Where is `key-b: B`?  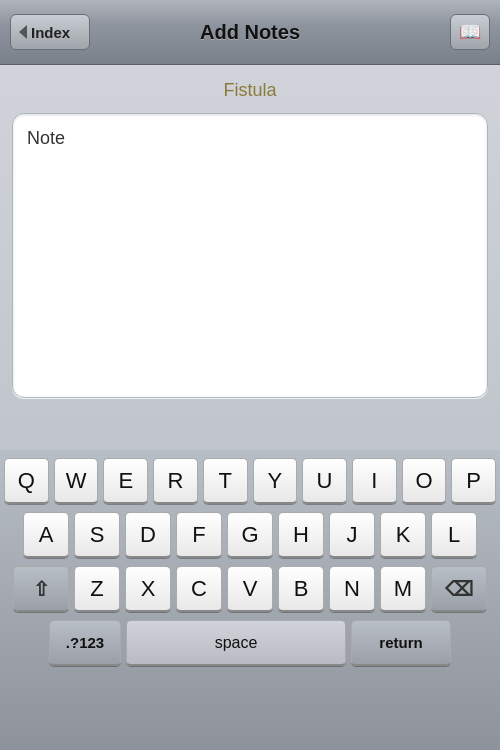
key-b: B is located at coordinates (301, 589).